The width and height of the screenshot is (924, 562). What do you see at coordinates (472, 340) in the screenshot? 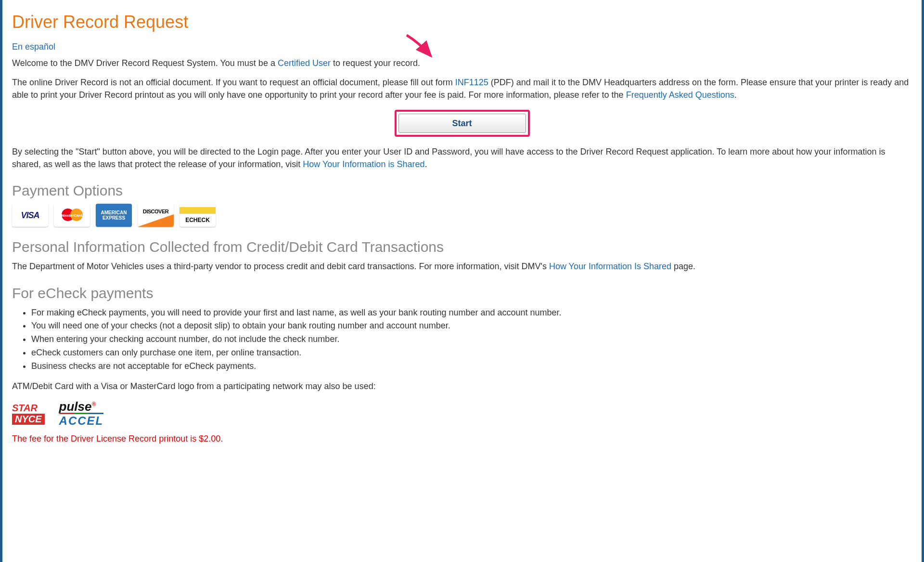
I see `list-item: When entering your checking account numb…` at bounding box center [472, 340].